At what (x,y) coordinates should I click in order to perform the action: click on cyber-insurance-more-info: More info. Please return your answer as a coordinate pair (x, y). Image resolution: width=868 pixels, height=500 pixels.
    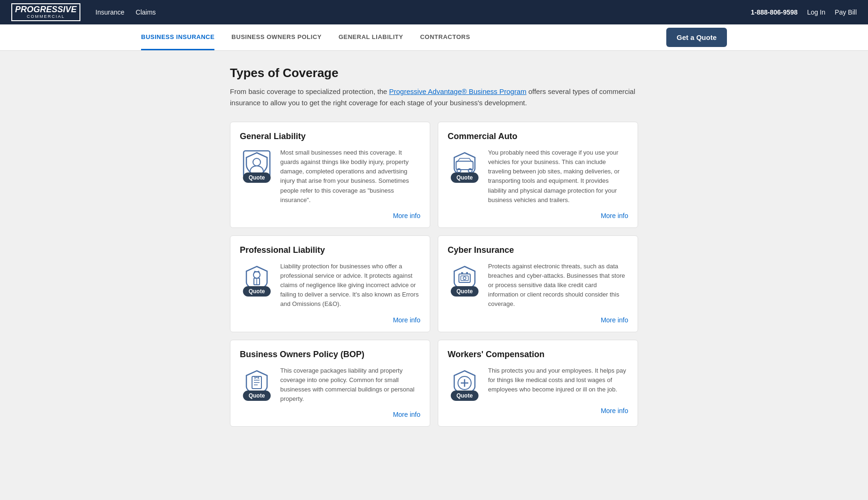
    Looking at the image, I should click on (615, 320).